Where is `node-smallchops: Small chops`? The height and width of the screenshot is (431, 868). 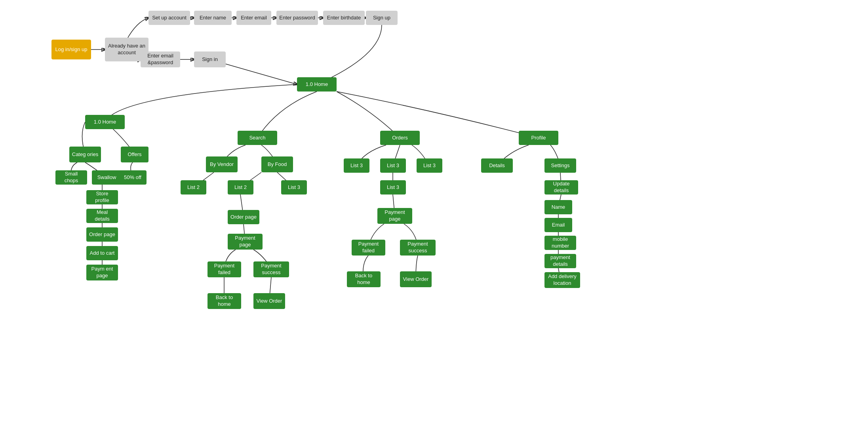 node-smallchops: Small chops is located at coordinates (71, 177).